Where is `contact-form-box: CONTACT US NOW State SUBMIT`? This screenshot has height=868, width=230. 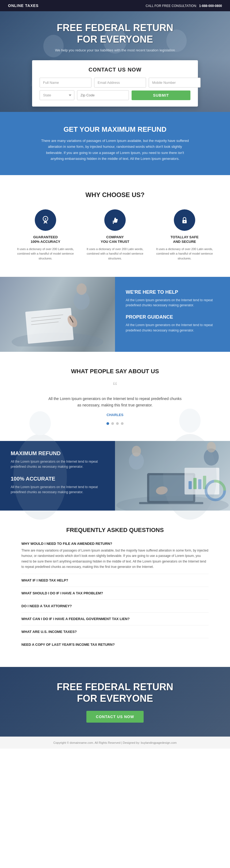 contact-form-box: CONTACT US NOW State SUBMIT is located at coordinates (115, 84).